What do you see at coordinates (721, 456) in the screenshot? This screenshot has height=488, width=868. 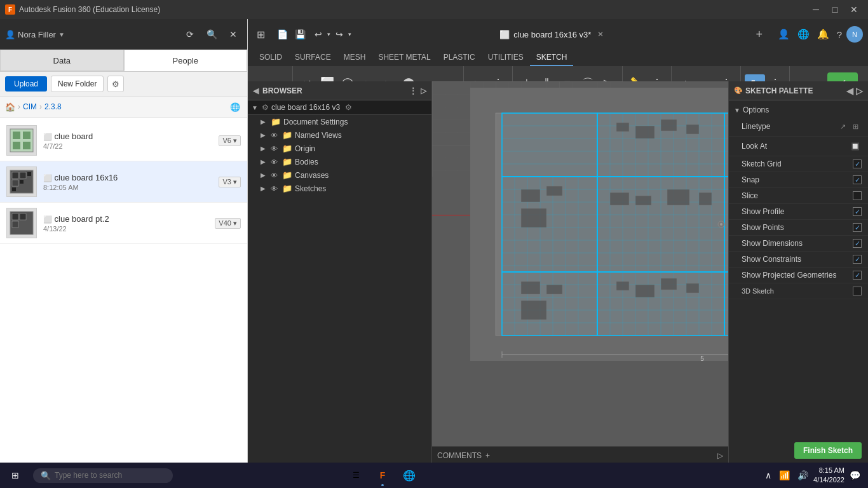 I see `comments-close-btn: ▷` at bounding box center [721, 456].